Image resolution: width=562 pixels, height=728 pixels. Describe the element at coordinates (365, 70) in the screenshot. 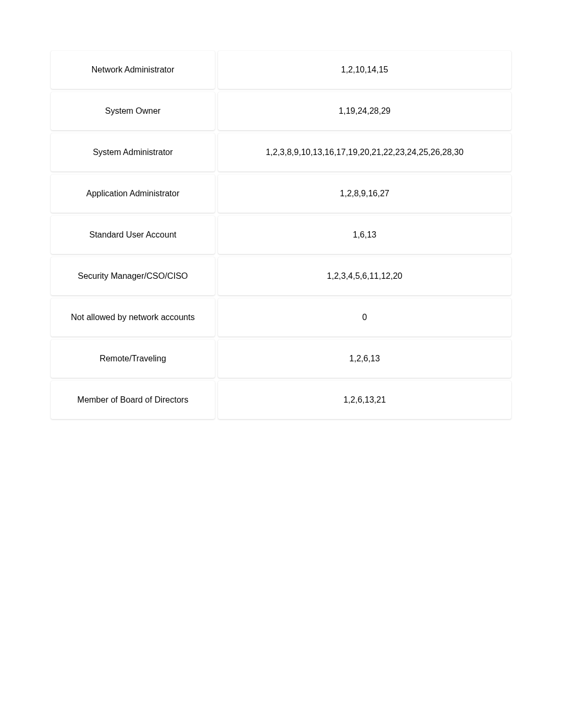

I see `values-cell: 1,2,10,14,15` at that location.